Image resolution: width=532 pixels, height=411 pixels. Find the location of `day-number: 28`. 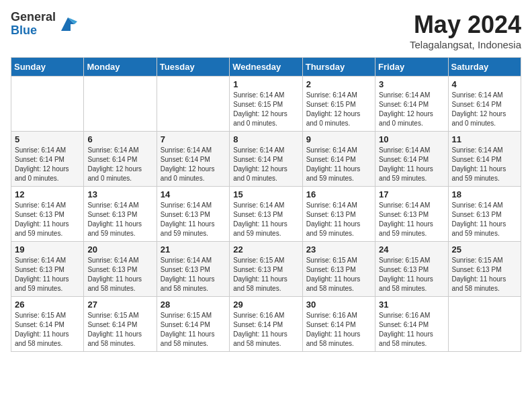

day-number: 28 is located at coordinates (193, 305).